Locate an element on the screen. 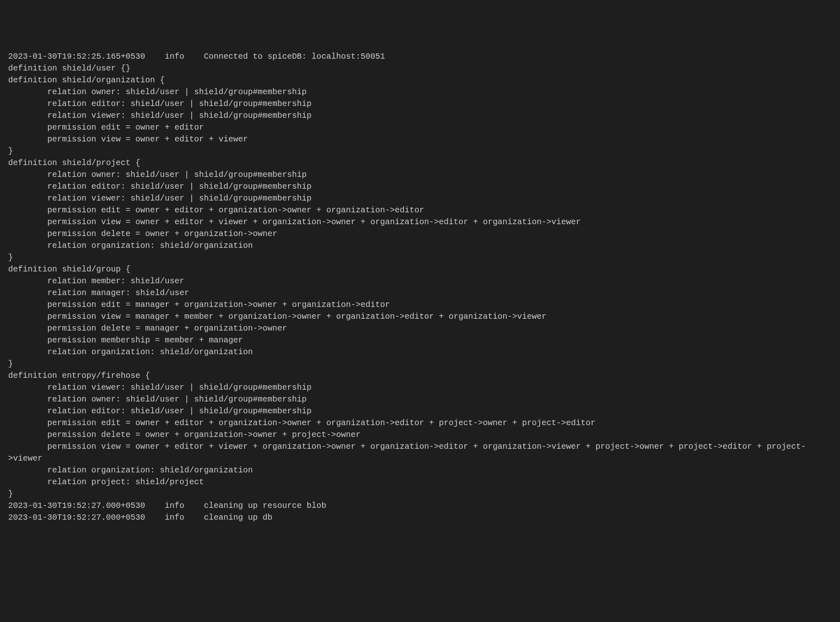  terminal-line: definition shield/group { is located at coordinates (420, 269).